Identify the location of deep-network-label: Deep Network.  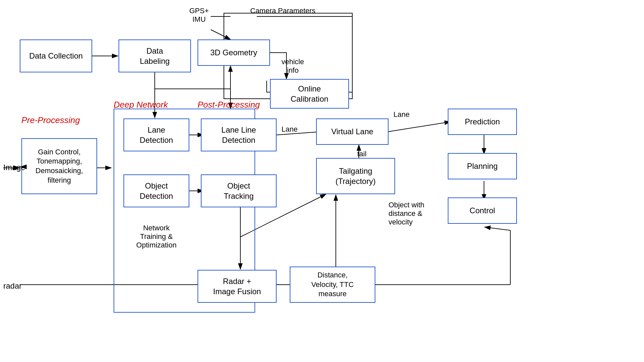
(141, 105).